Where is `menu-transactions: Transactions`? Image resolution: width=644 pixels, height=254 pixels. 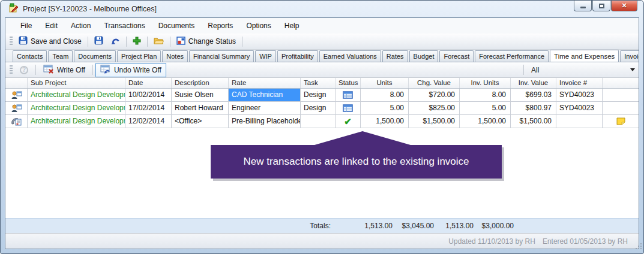 menu-transactions: Transactions is located at coordinates (124, 26).